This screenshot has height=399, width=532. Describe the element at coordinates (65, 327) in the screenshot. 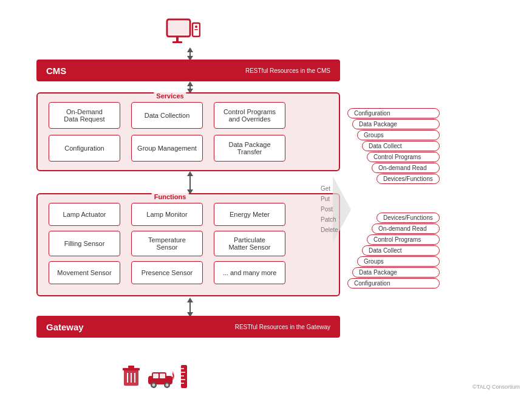

I see `gateway-title: Gateway` at that location.